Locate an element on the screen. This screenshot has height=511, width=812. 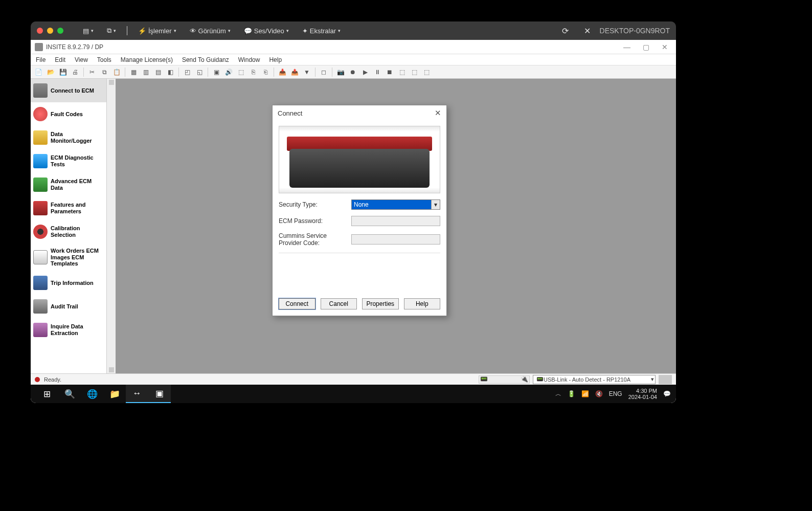
connect-button: Connect is located at coordinates (297, 304).